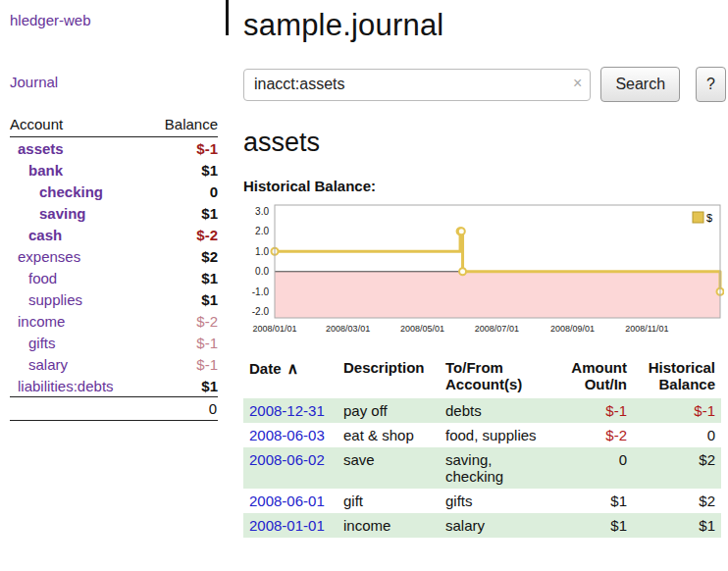 The height and width of the screenshot is (571, 728). What do you see at coordinates (45, 257) in the screenshot?
I see `sidebar-account-expenses: expenses` at bounding box center [45, 257].